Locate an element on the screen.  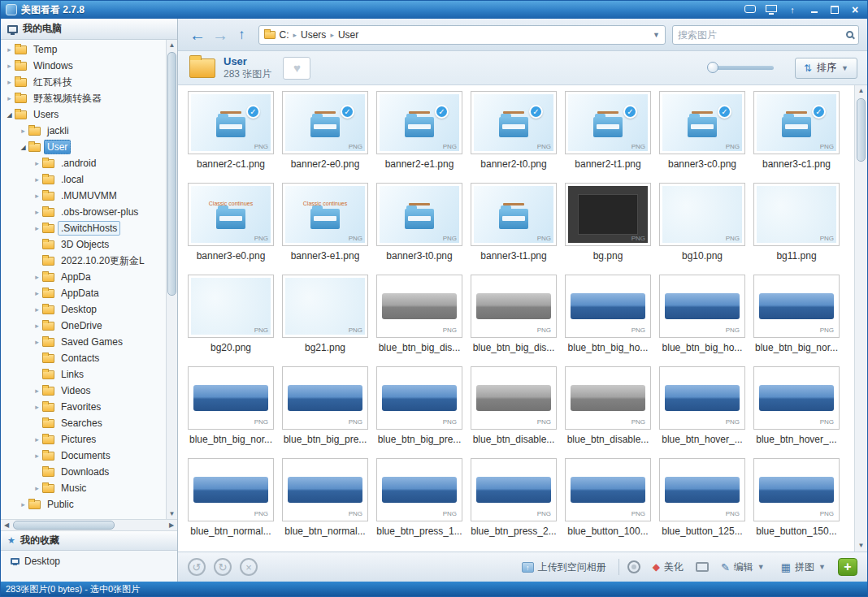
upload-button: ↑ 上传到空间相册 is located at coordinates (564, 567).